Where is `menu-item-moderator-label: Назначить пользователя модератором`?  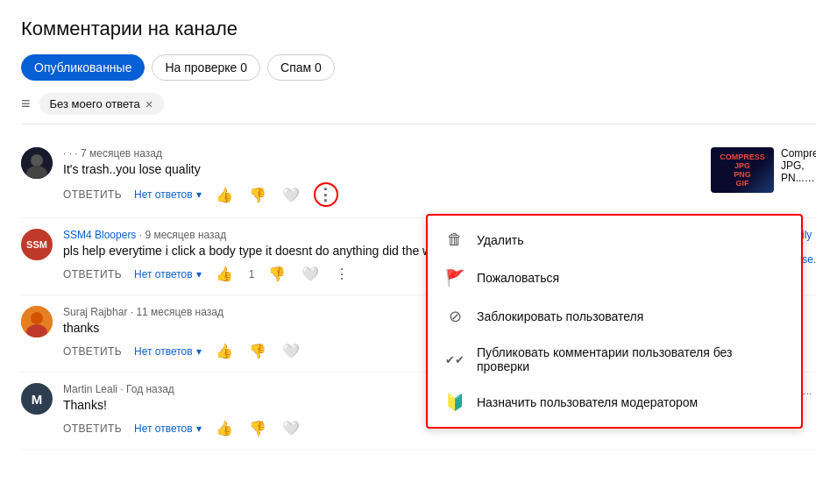 menu-item-moderator-label: Назначить пользователя модератором is located at coordinates (587, 402).